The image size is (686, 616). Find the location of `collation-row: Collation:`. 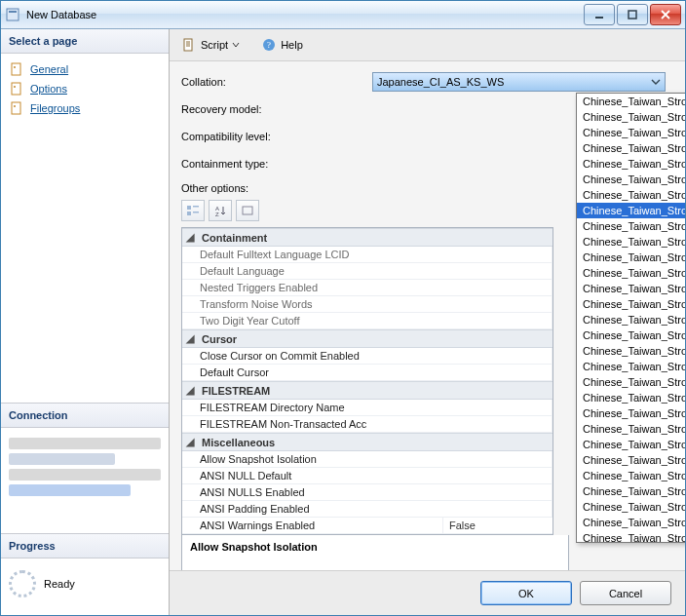

collation-row: Collation: is located at coordinates (427, 82).